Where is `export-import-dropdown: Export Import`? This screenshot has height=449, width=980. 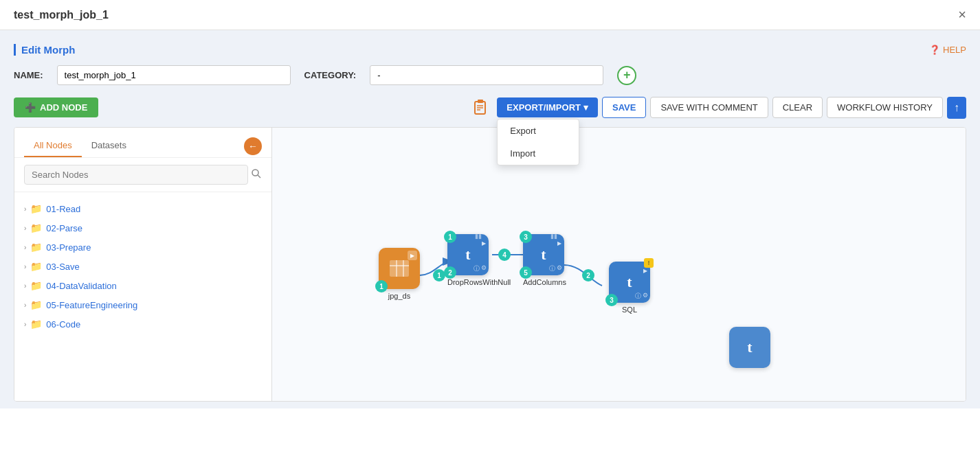 export-import-dropdown: Export Import is located at coordinates (538, 142).